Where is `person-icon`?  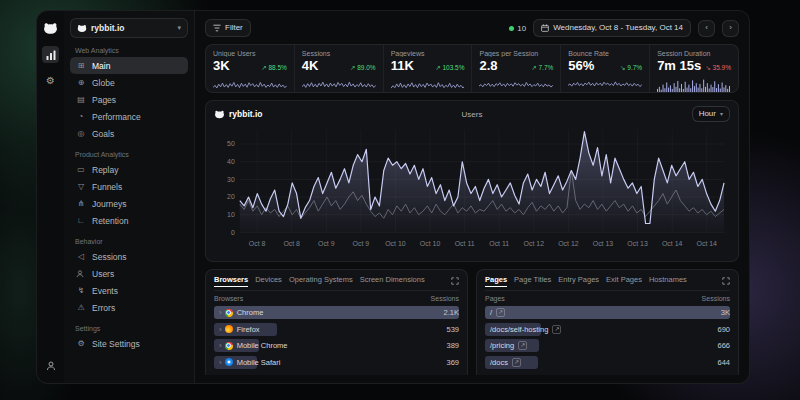
person-icon is located at coordinates (81, 274).